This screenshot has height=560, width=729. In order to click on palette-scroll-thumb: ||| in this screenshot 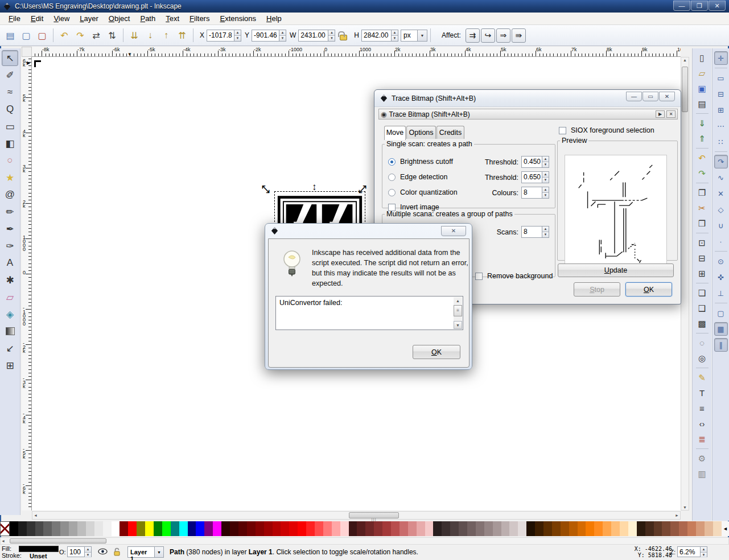, I will do `click(58, 541)`.